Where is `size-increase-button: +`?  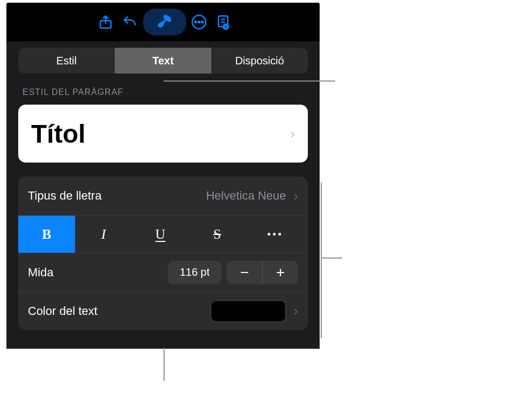
size-increase-button: + is located at coordinates (280, 273).